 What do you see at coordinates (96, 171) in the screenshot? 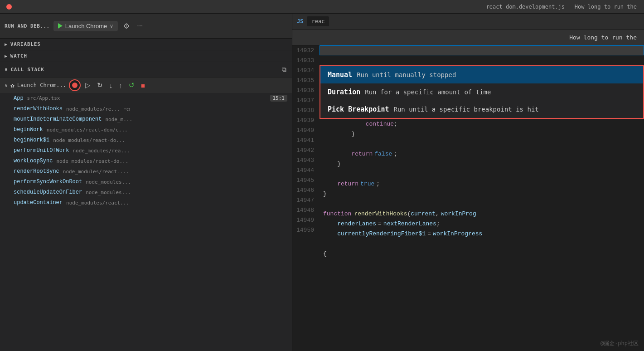
I see `frame-path: node_modules/react-...` at bounding box center [96, 171].